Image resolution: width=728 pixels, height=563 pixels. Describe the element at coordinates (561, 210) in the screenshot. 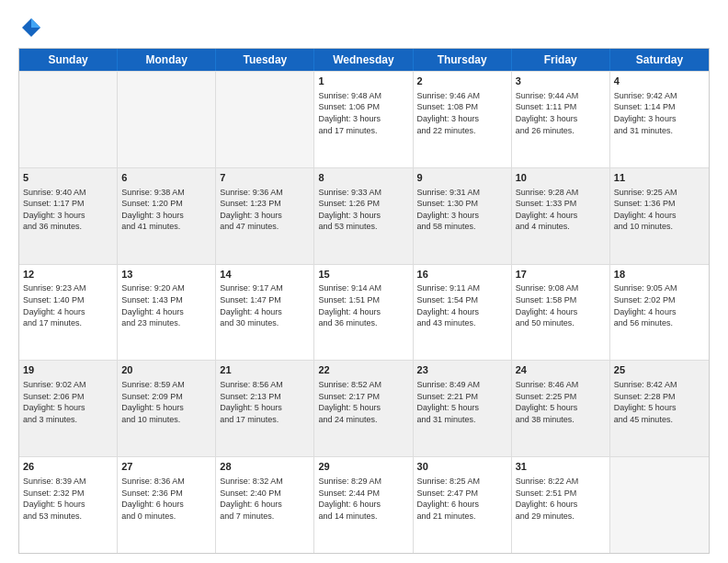

I see `day-info: Sunrise: 9:28 AM Sunset: 1:33 PM Dayligh…` at that location.